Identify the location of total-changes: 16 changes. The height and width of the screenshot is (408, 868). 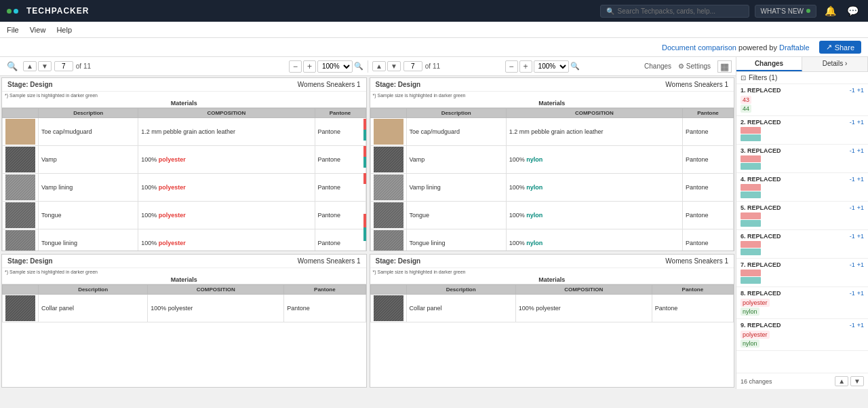
(757, 382).